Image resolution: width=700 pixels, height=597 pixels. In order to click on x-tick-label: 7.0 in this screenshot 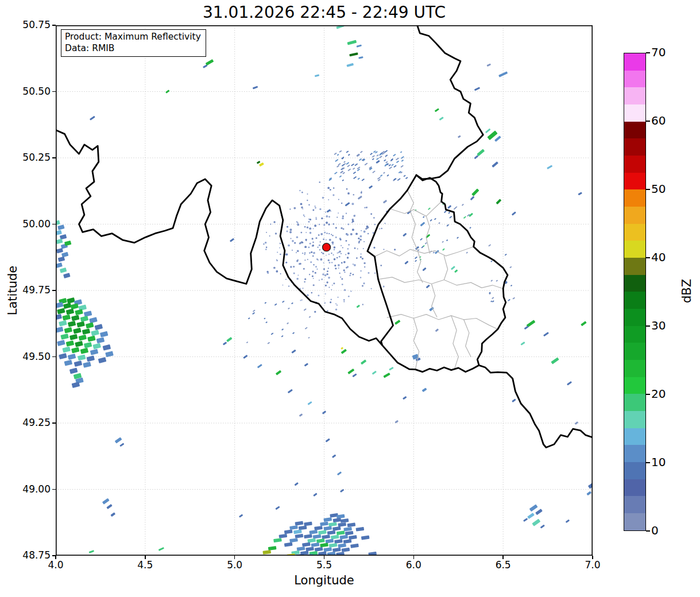, I will do `click(593, 565)`.